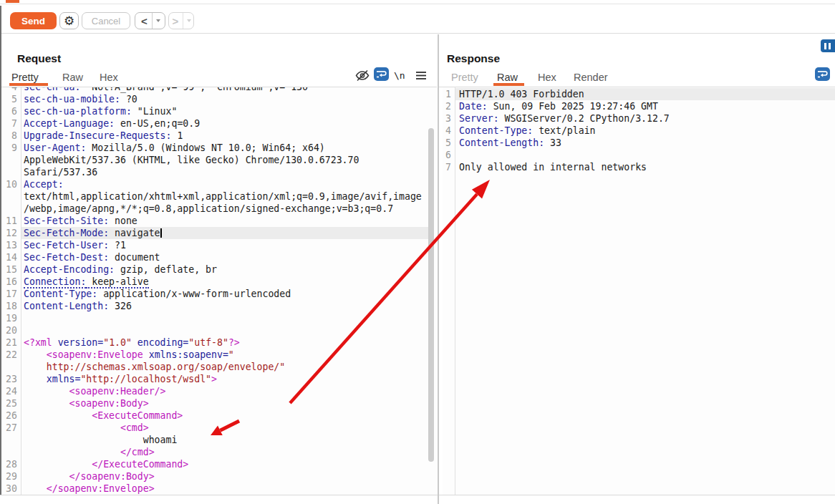 The image size is (835, 504). What do you see at coordinates (219, 331) in the screenshot?
I see `code-line: 20` at bounding box center [219, 331].